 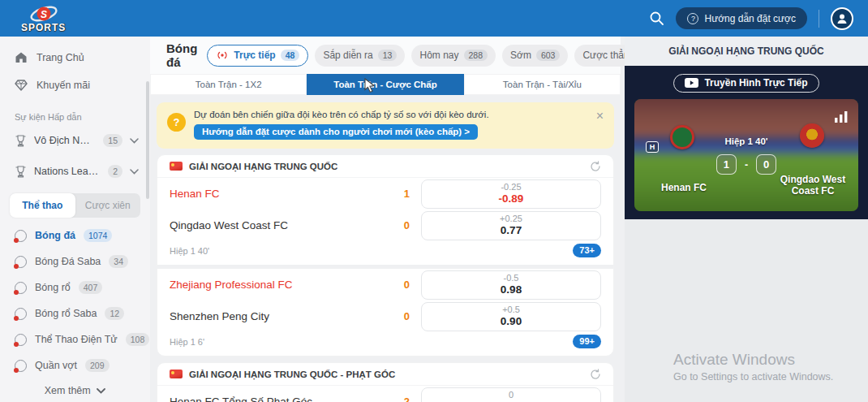 I want to click on featured-events-label: Sự kiện Hấp dẫn, so click(x=75, y=112).